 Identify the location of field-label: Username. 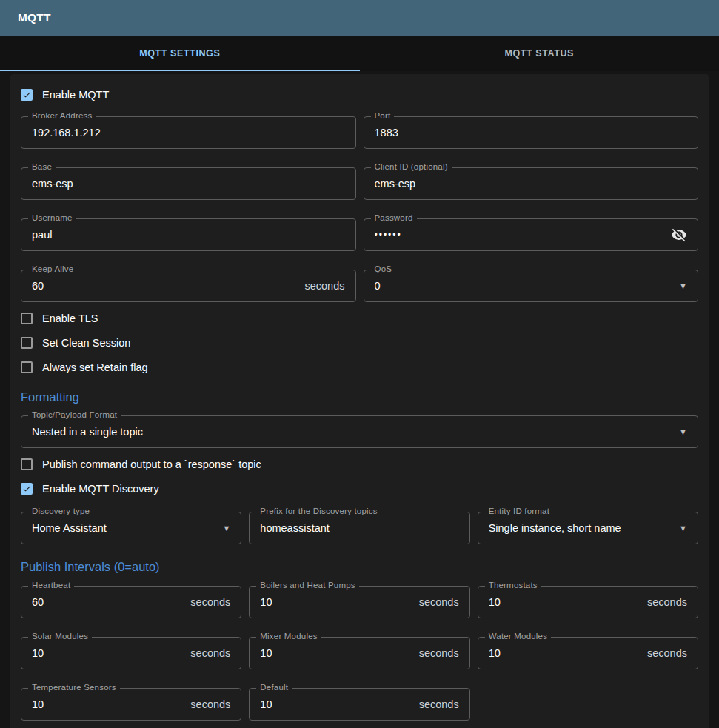
(52, 218).